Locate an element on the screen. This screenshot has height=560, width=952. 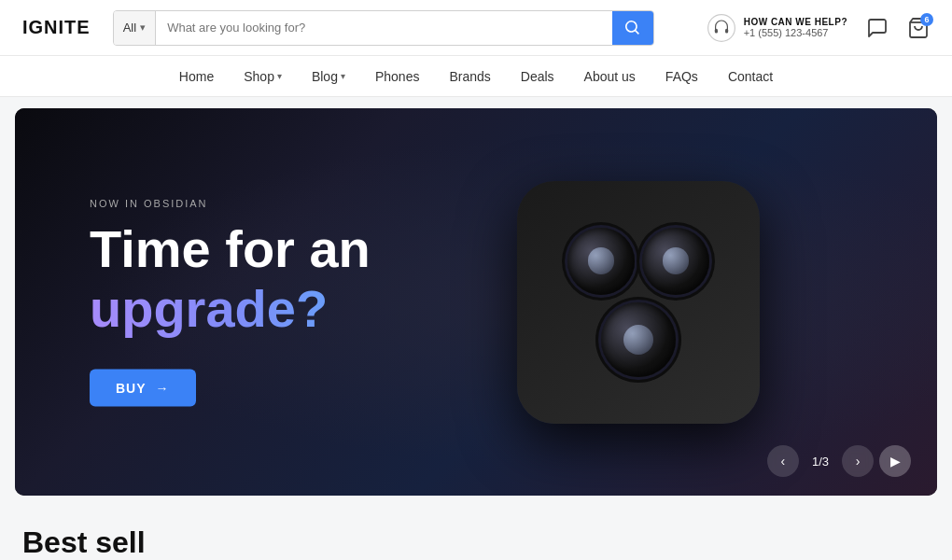
search-button is located at coordinates (633, 28).